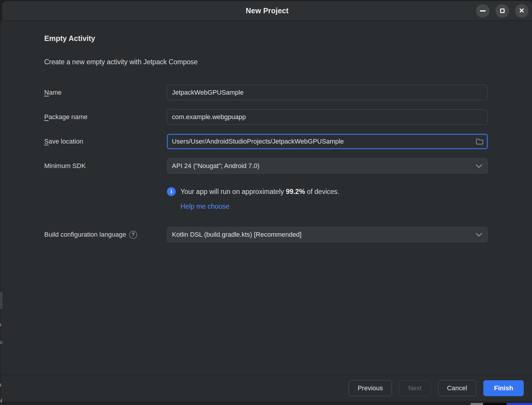 This screenshot has width=532, height=405. What do you see at coordinates (522, 11) in the screenshot?
I see `close-button: ✕` at bounding box center [522, 11].